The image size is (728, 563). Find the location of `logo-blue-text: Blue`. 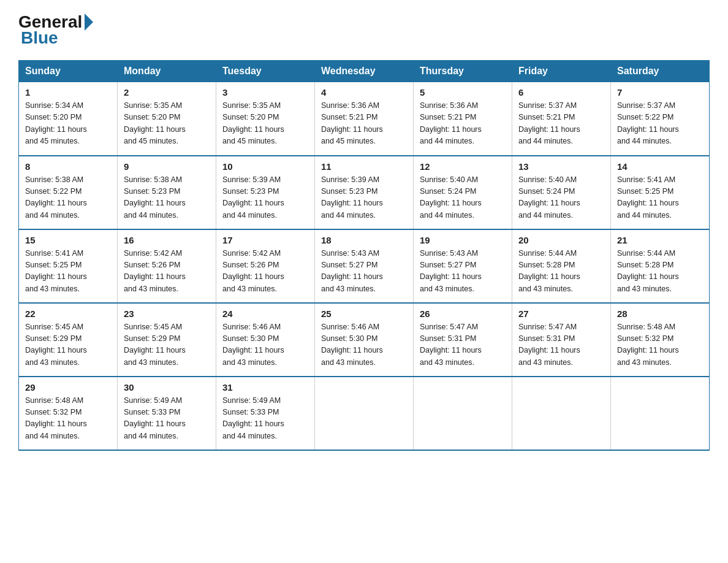

logo-blue-text: Blue is located at coordinates (39, 38).